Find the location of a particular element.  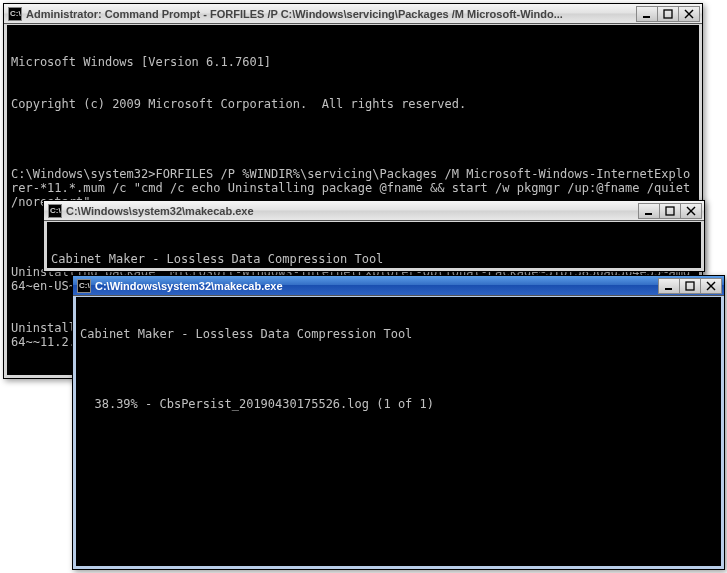

titlebar-makecab-2: C:\ C:\Windows\system32\makecab.exe is located at coordinates (398, 286).